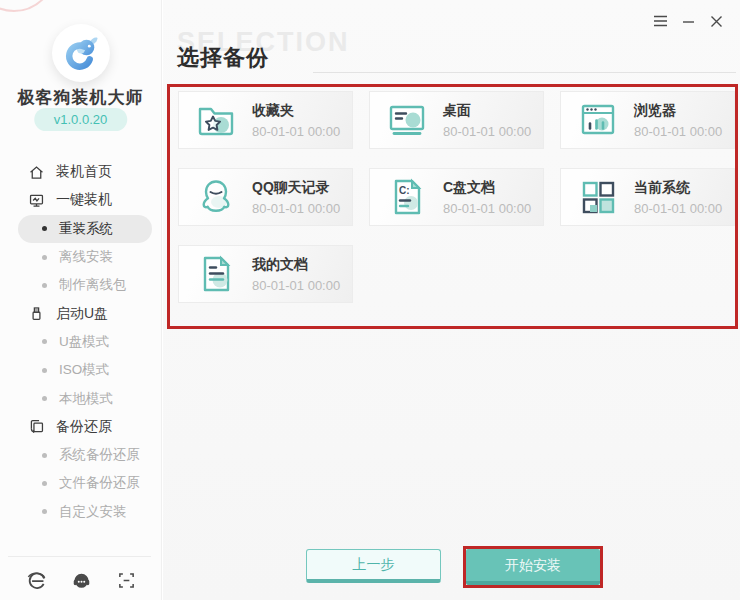 This screenshot has width=740, height=600. What do you see at coordinates (81, 53) in the screenshot?
I see `dog-logo-icon` at bounding box center [81, 53].